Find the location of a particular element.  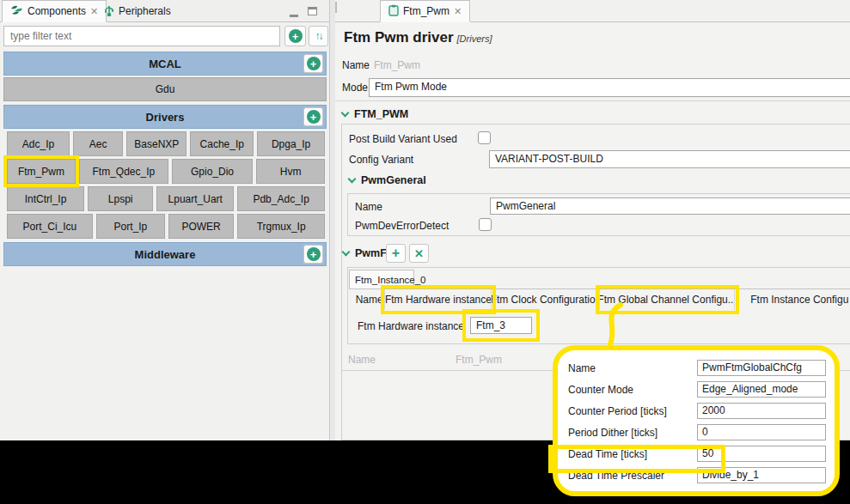

post-build-checkbox is located at coordinates (485, 137).